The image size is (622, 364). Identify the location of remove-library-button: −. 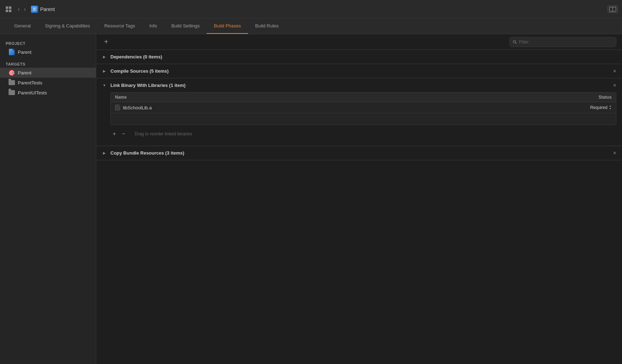
(124, 134).